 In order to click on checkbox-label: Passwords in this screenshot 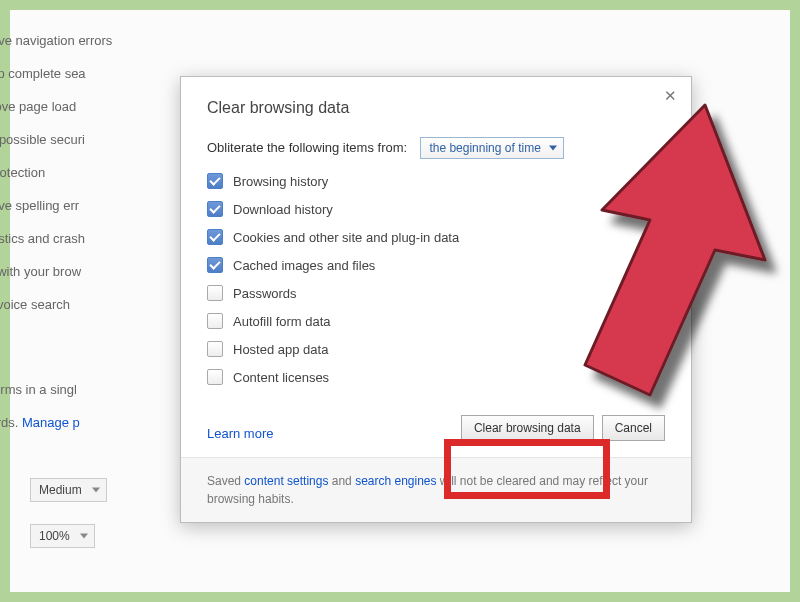, I will do `click(265, 294)`.